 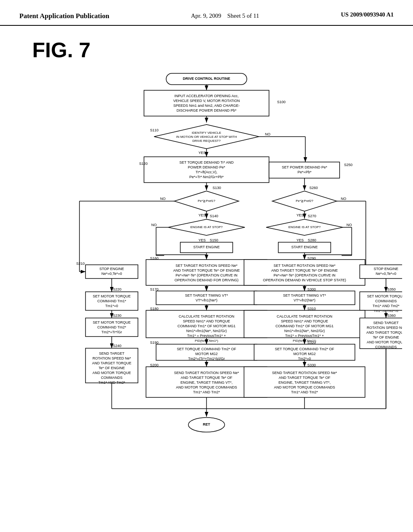 What do you see at coordinates (144, 164) in the screenshot?
I see `svg-text: S120` at bounding box center [144, 164].